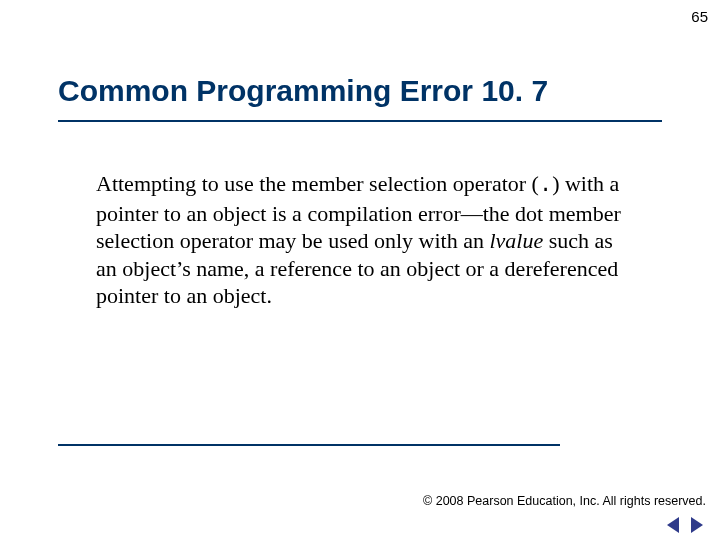  Describe the element at coordinates (673, 525) in the screenshot. I see `triangle-left-icon` at that location.